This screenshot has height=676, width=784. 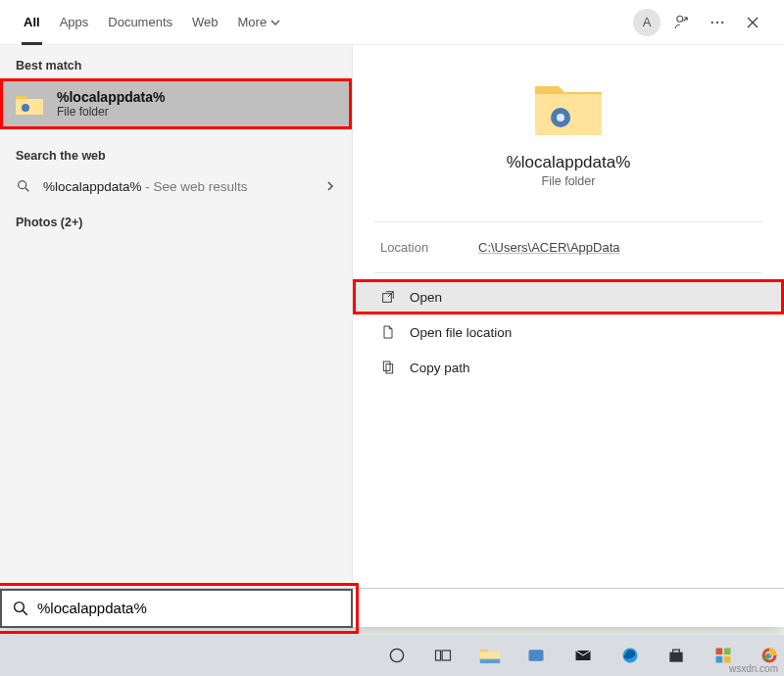 What do you see at coordinates (176, 155) in the screenshot?
I see `search-web-heading: Search the web` at bounding box center [176, 155].